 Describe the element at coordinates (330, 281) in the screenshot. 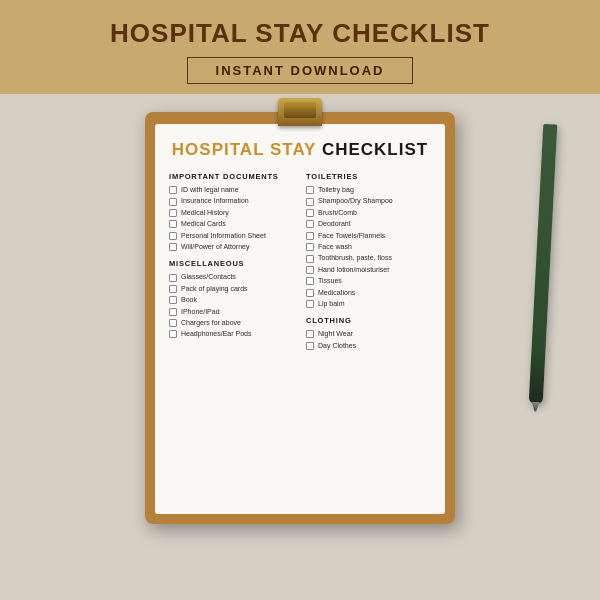

I see `check-label: Tissues` at that location.